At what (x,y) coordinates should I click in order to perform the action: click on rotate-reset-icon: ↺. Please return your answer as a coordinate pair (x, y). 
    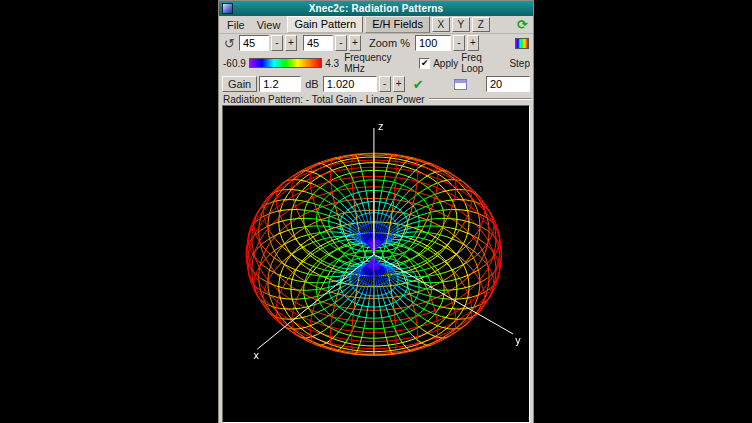
    Looking at the image, I should click on (230, 44).